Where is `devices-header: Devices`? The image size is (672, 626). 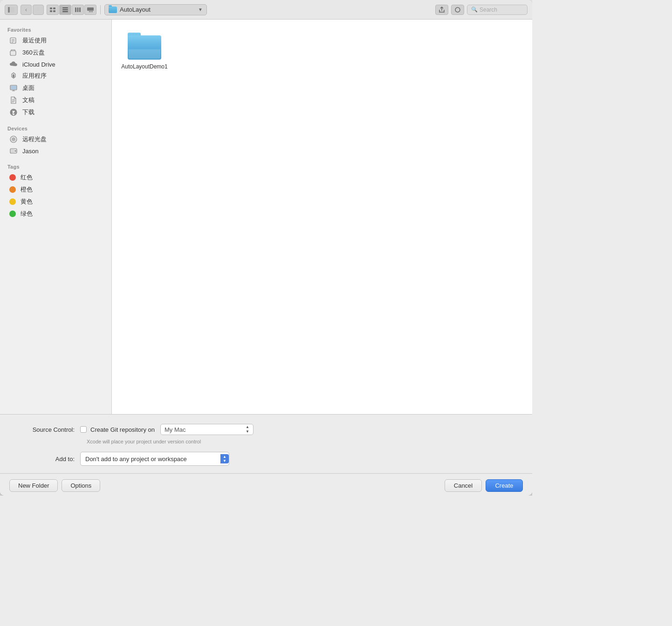 devices-header: Devices is located at coordinates (56, 128).